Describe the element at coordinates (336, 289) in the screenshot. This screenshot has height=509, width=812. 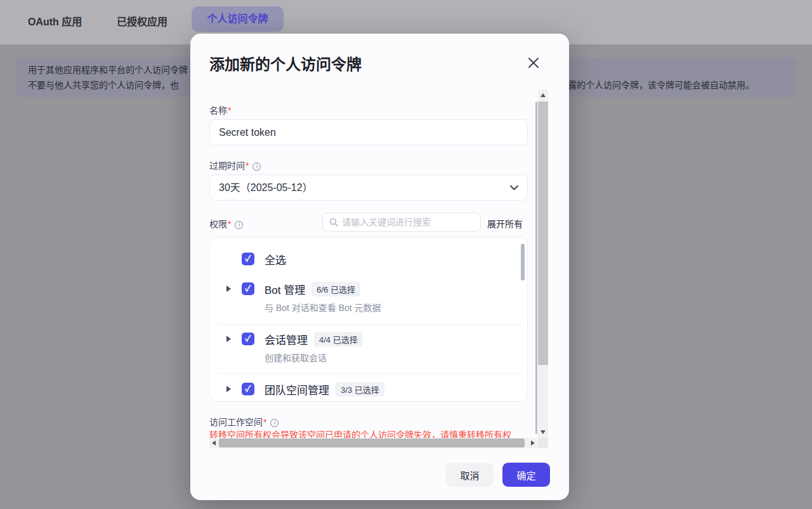
I see `selection-count-badge: 6/6 已选择` at that location.